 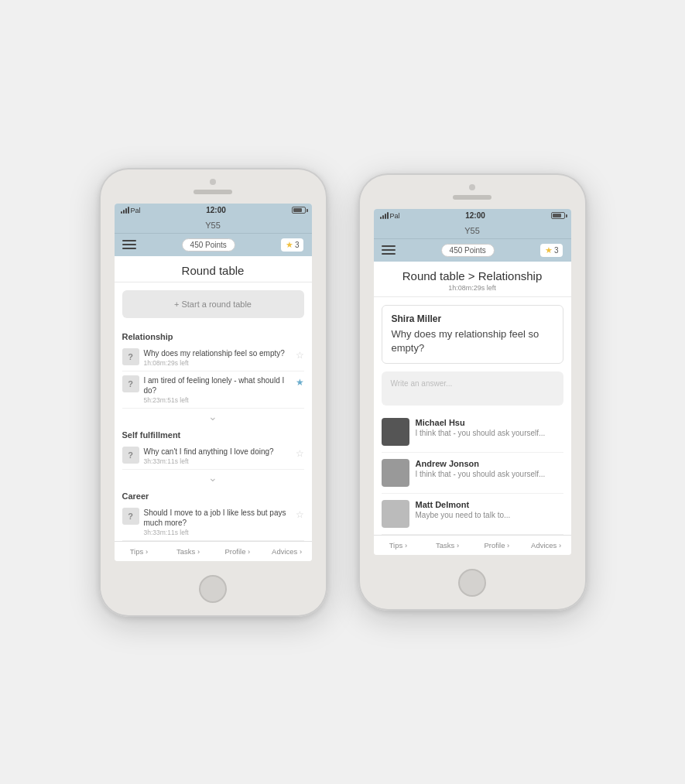 I want to click on screen-content-1: + Start a round table Relationship ? Why…, so click(x=214, y=412).